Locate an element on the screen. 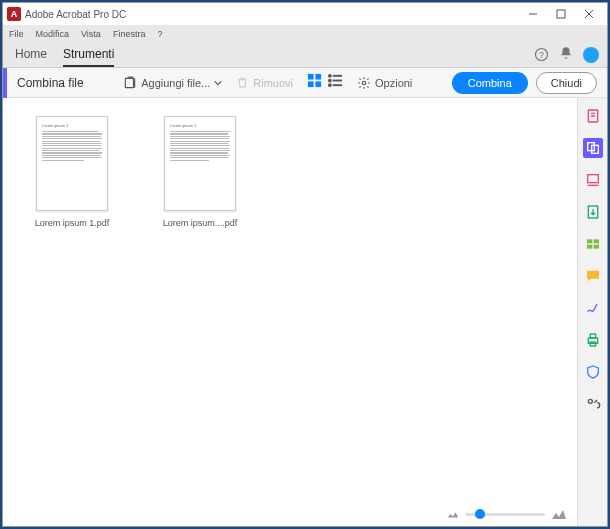 This screenshot has width=610, height=529. minimize-button is located at coordinates (533, 14).